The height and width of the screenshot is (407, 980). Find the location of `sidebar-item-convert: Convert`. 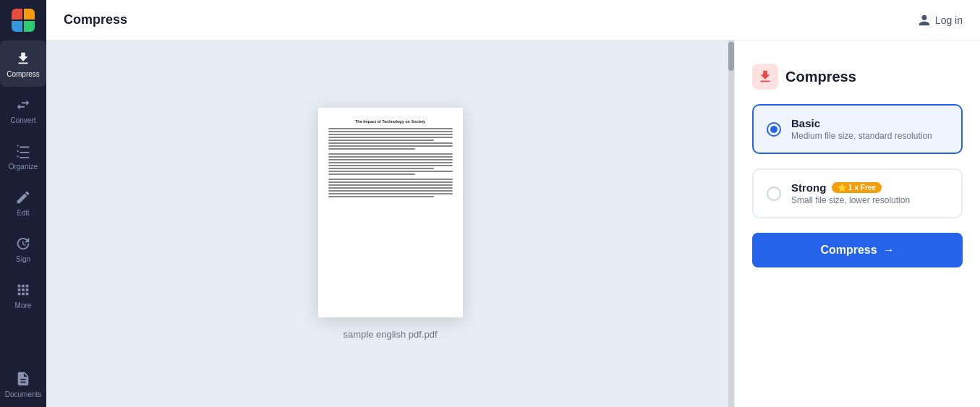

sidebar-item-convert: Convert is located at coordinates (23, 110).